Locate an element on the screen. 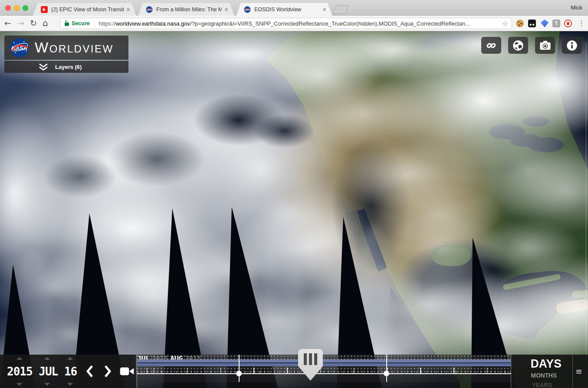 The image size is (588, 388). link-icon is located at coordinates (491, 46).